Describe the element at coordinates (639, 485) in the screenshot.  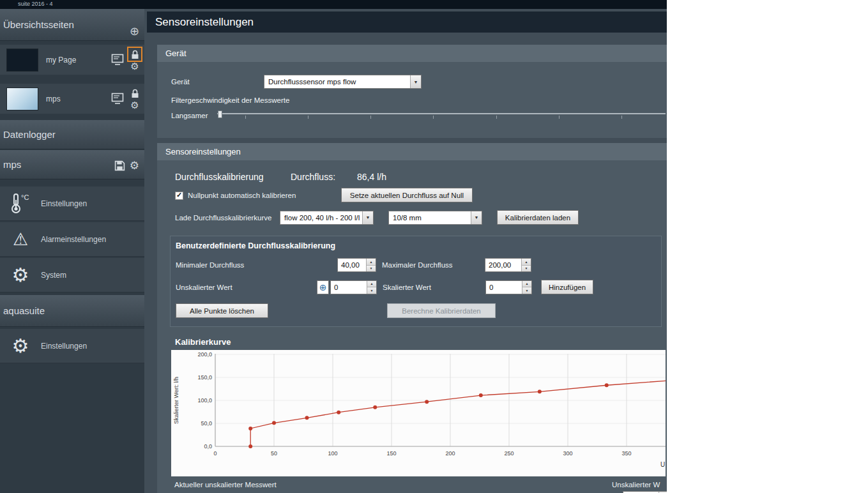
I see `right-unscaled-label: Unskalierter W` at that location.